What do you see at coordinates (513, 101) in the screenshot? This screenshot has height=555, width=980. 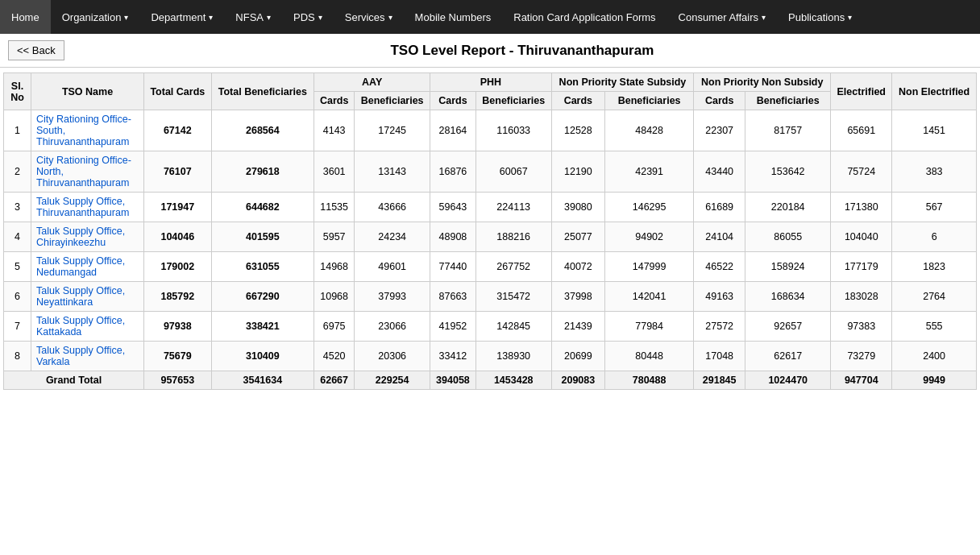 I see `col-header-phh-beneficiaries: Beneficiaries` at bounding box center [513, 101].